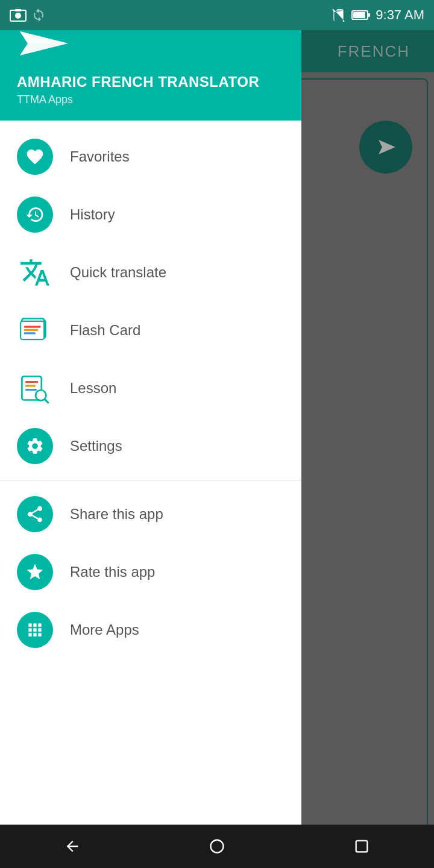  Describe the element at coordinates (151, 630) in the screenshot. I see `menu-item-more-apps: More Apps` at that location.